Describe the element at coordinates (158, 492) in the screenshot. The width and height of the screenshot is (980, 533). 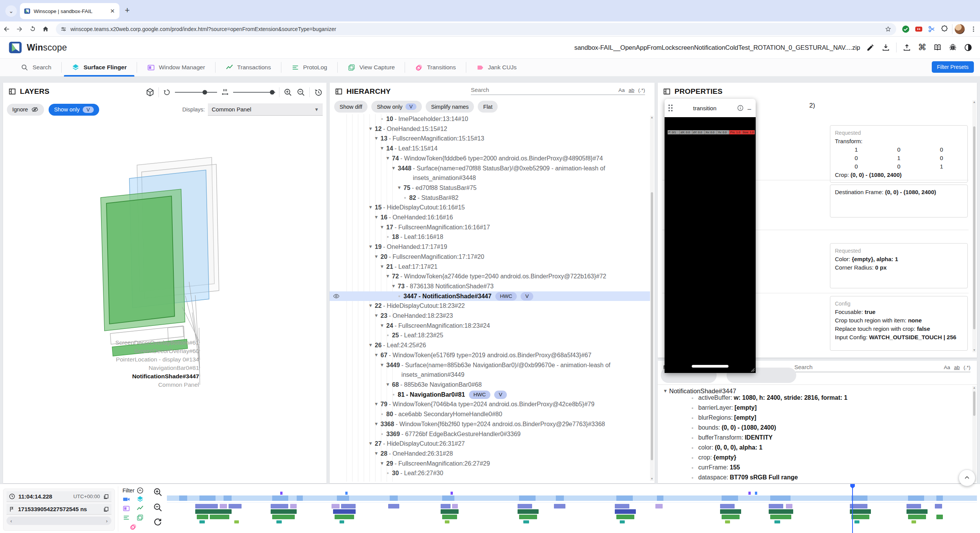
I see `timeline-zoom-in-icon` at that location.